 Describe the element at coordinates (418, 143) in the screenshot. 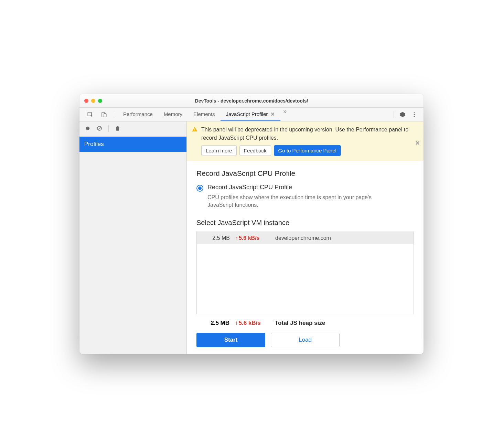

I see `close-notice-icon: ✕` at that location.